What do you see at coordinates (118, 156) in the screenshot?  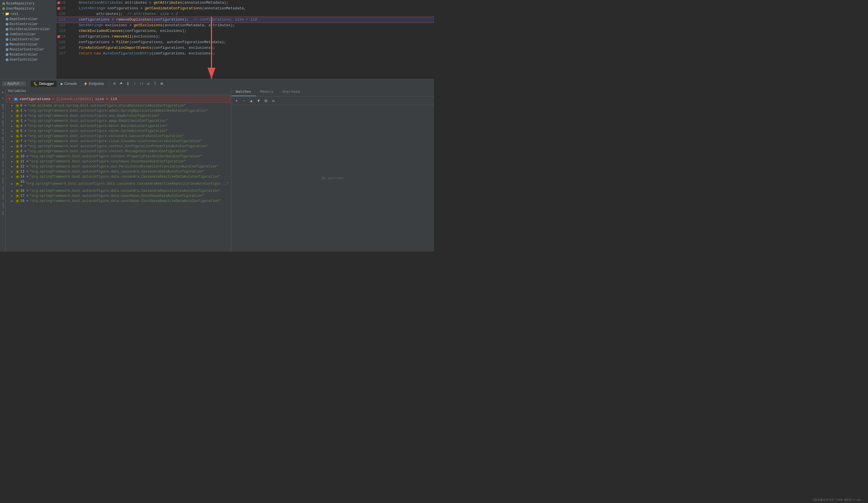 I see `var-item-10: ▶ ≡ 10 = "org.springframework.boot.autoc…` at bounding box center [118, 156].